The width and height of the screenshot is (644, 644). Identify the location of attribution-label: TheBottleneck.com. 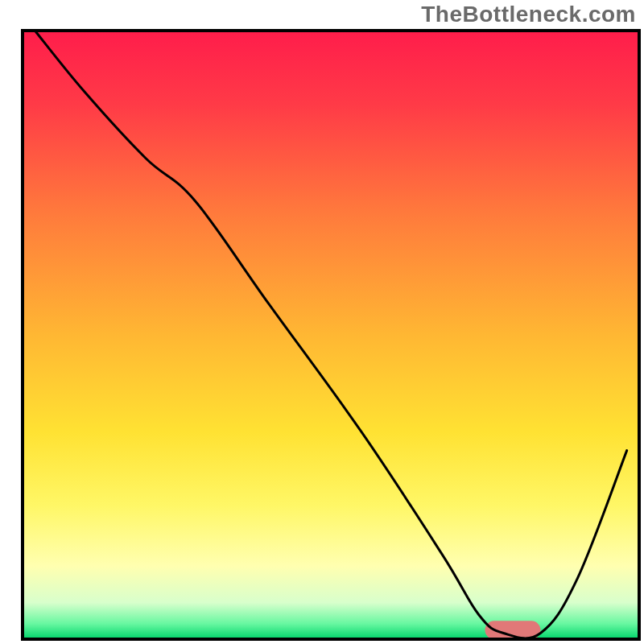
(528, 14).